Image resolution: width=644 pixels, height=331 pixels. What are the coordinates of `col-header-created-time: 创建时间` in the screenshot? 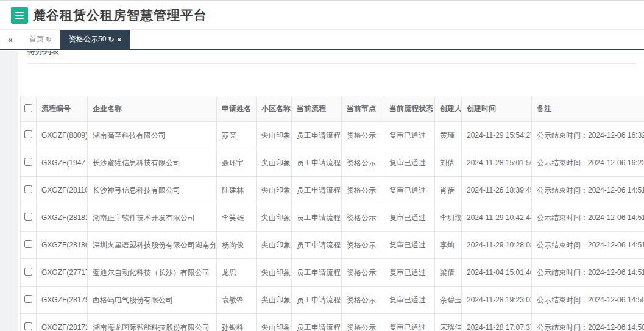 It's located at (497, 109).